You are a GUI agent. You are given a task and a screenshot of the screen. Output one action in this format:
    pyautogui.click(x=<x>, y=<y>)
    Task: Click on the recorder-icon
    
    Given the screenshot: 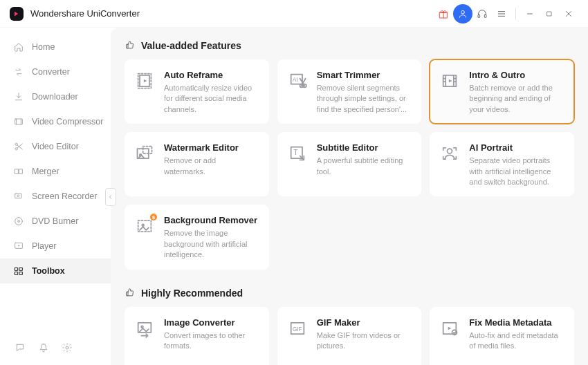 What is the action you would take?
    pyautogui.click(x=19, y=196)
    